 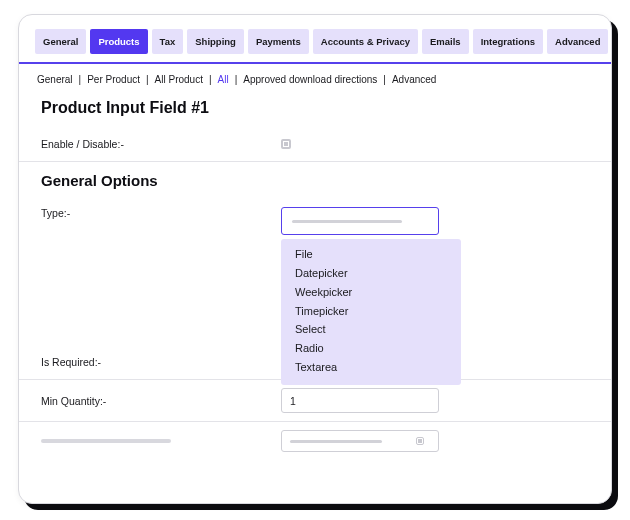 I want to click on type-option-file: File, so click(x=371, y=254).